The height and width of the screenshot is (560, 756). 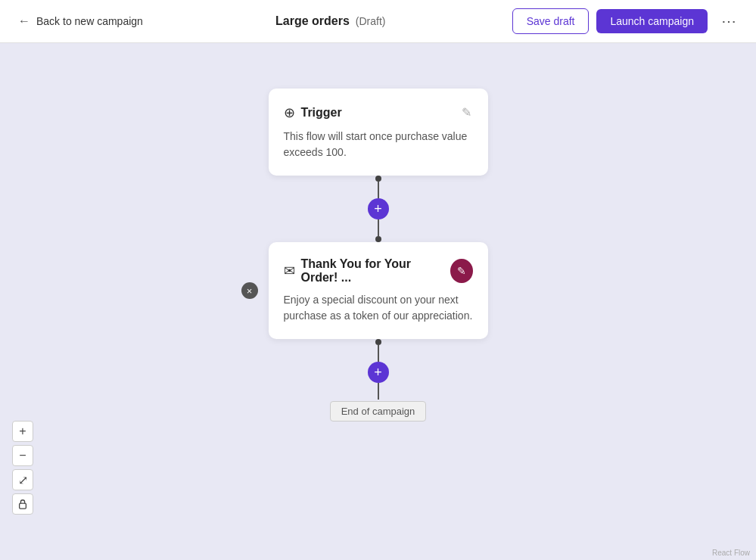 What do you see at coordinates (376, 271) in the screenshot?
I see `email-title: Thank You for Your Order! ...` at bounding box center [376, 271].